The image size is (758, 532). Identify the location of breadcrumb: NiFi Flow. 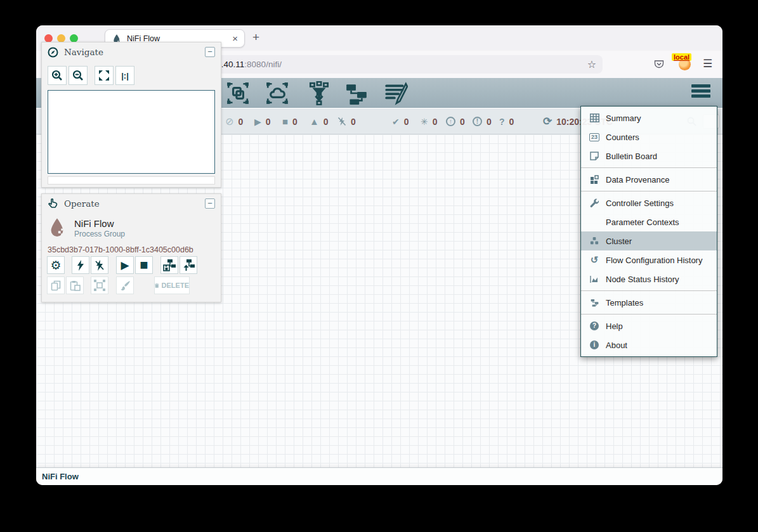
(60, 477).